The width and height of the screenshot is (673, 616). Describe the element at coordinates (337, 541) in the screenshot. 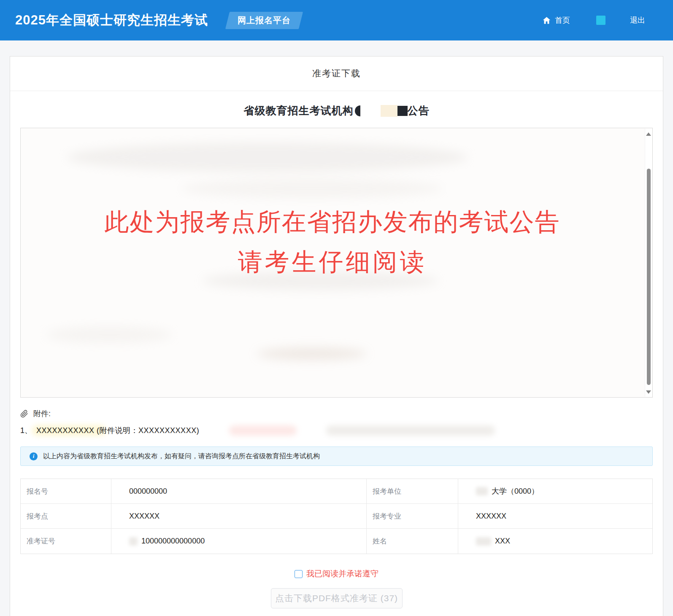

I see `table-row: 准考证号 100000000000000 姓名 XXX` at that location.